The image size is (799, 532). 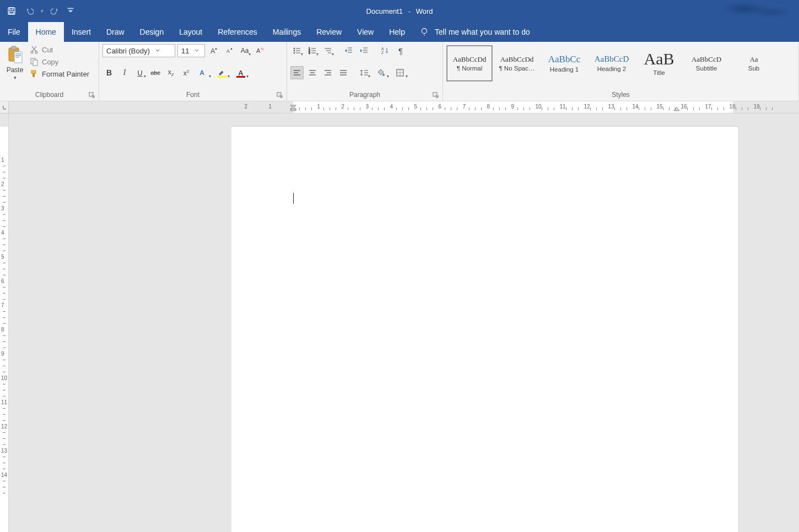 What do you see at coordinates (245, 51) in the screenshot?
I see `change-case-button: Aa` at bounding box center [245, 51].